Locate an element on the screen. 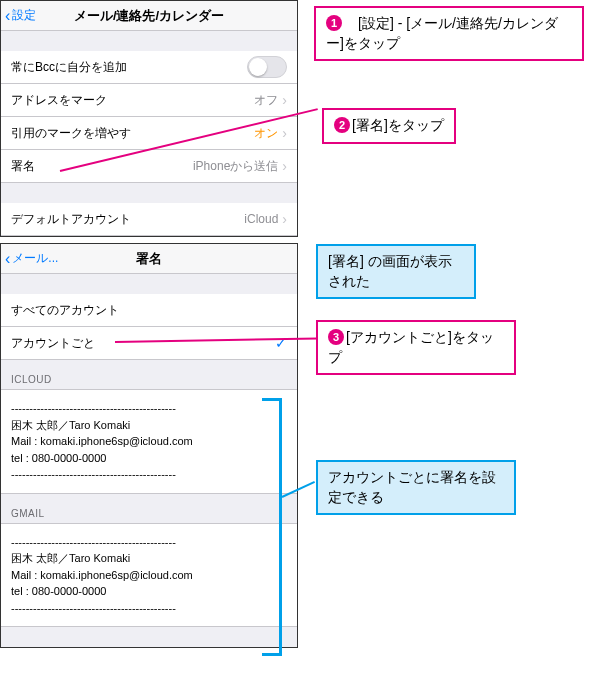 The width and height of the screenshot is (600, 683). section-header-gmail: GMAIL is located at coordinates (149, 508).